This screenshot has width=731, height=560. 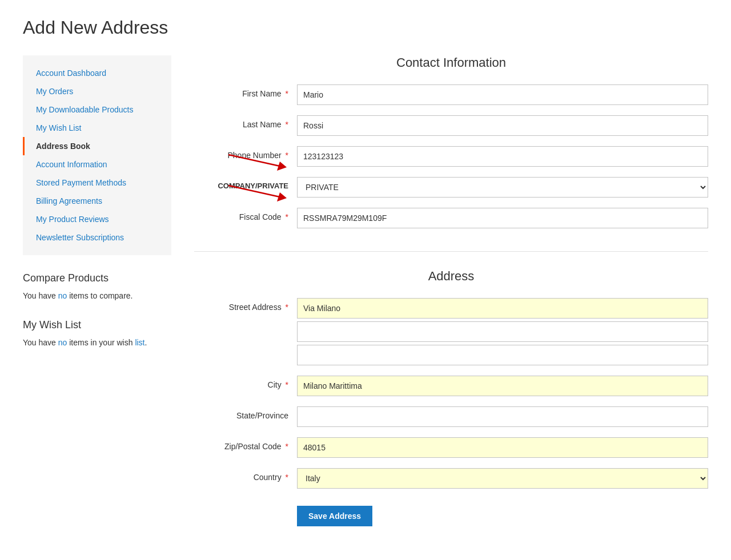 What do you see at coordinates (97, 219) in the screenshot?
I see `sidebar-item-my-product-reviews: My Product Reviews` at bounding box center [97, 219].